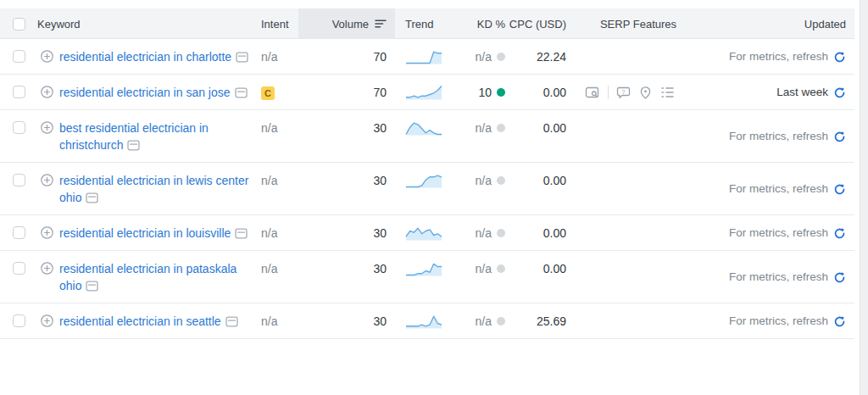 The width and height of the screenshot is (868, 395). Describe the element at coordinates (811, 92) in the screenshot. I see `refresh-metrics-button: Last week` at that location.